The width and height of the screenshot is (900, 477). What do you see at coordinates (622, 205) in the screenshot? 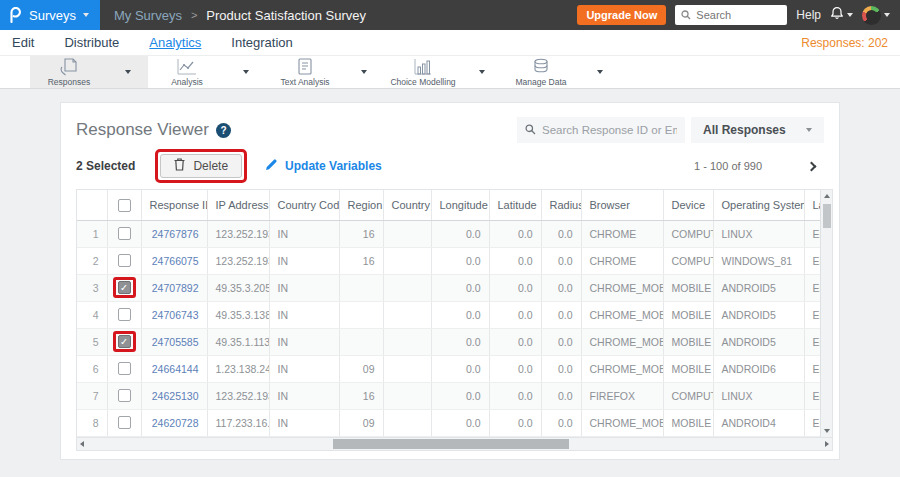
I see `column-header-browser: Browser` at bounding box center [622, 205].